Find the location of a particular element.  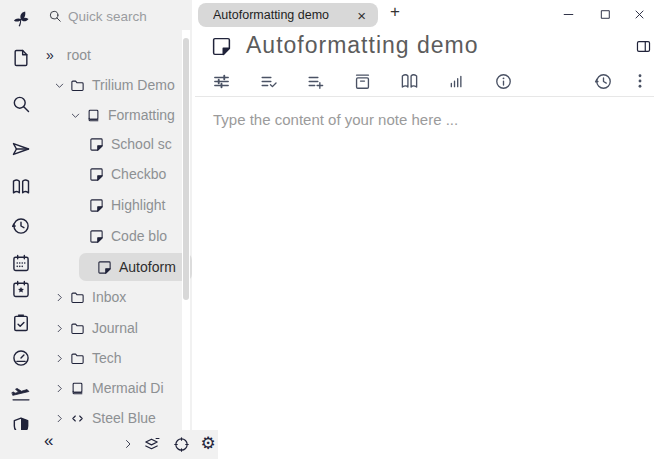

tab-title: Autoformatting demo is located at coordinates (285, 15).